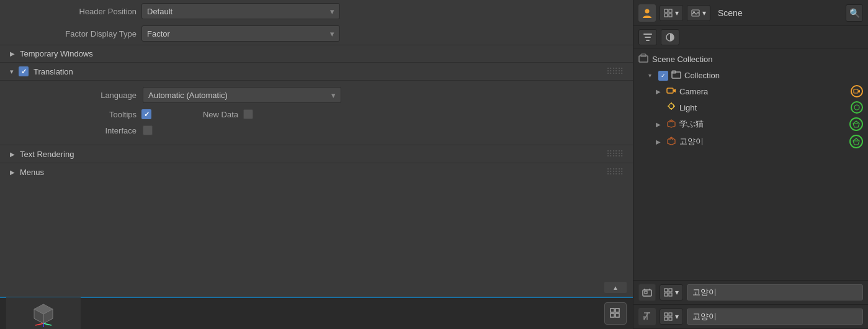 This screenshot has width=868, height=329. What do you see at coordinates (614, 172) in the screenshot?
I see `menus-dots: ⠿⠿⠿` at bounding box center [614, 172].